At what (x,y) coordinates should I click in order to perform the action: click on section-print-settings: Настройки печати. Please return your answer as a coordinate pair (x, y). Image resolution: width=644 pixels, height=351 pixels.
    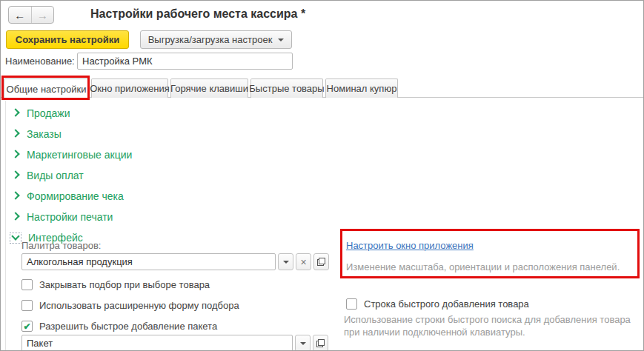
    Looking at the image, I should click on (73, 217).